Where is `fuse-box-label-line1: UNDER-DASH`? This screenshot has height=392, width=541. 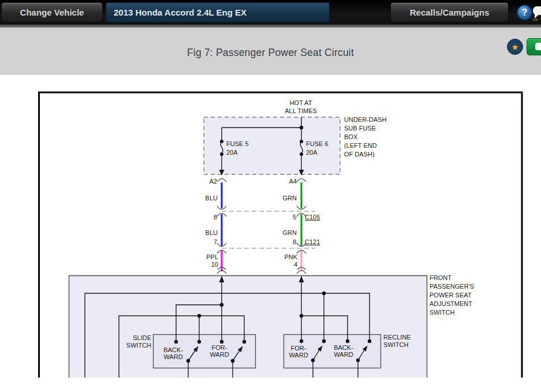
fuse-box-label-line1: UNDER-DASH is located at coordinates (365, 120).